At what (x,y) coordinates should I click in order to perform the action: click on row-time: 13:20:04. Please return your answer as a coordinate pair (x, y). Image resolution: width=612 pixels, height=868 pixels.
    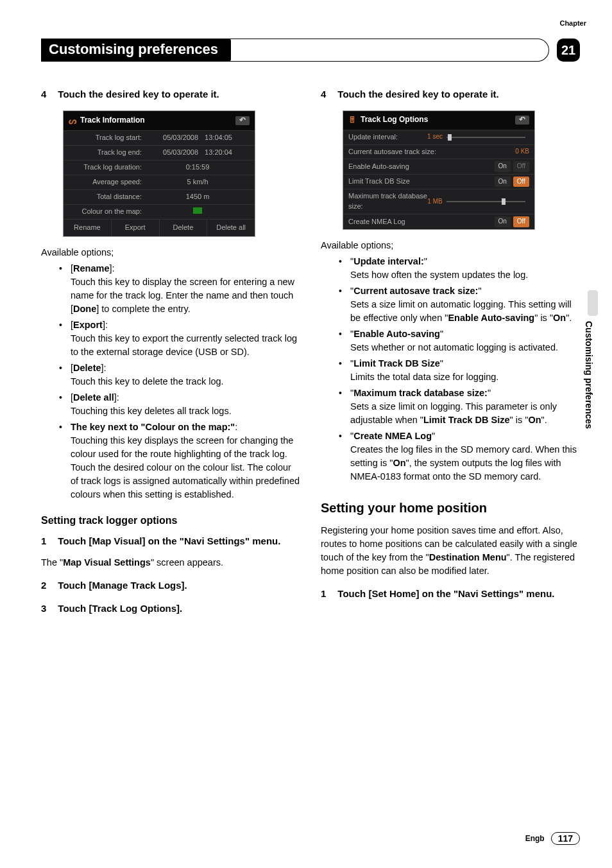
    Looking at the image, I should click on (218, 153).